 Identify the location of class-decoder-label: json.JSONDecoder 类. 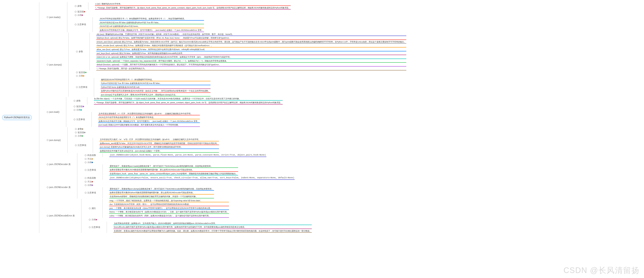
(60, 164).